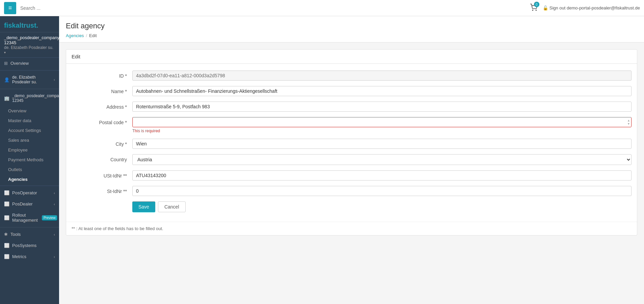 The image size is (644, 304). What do you see at coordinates (382, 107) in the screenshot?
I see `address-field` at bounding box center [382, 107].